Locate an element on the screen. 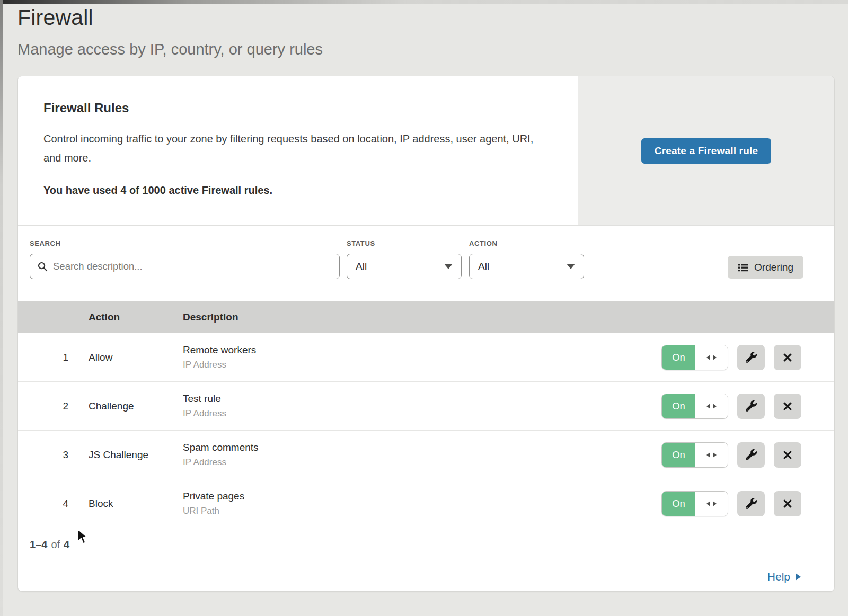 This screenshot has height=616, width=848. rule-description: Spam comments is located at coordinates (422, 448).